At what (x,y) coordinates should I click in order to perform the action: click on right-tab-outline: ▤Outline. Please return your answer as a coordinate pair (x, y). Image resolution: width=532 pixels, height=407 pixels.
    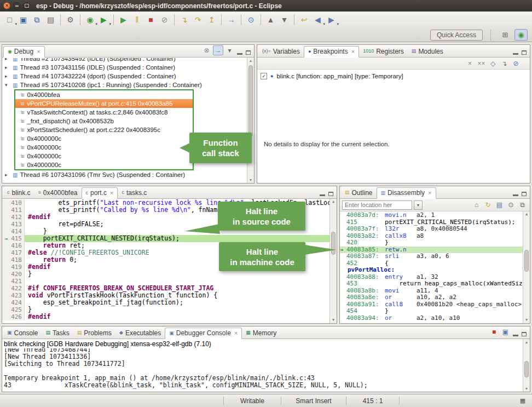
    Looking at the image, I should click on (359, 193).